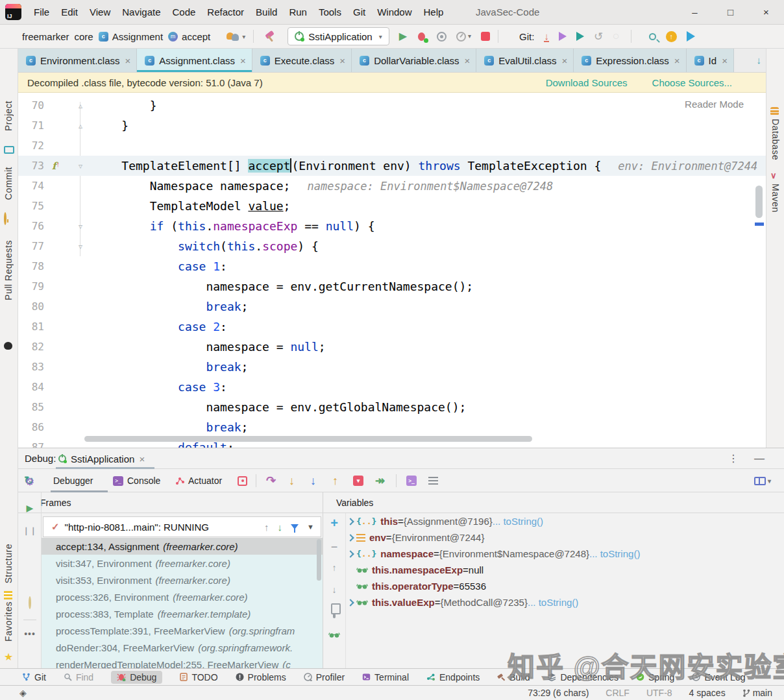  Describe the element at coordinates (34, 677) in the screenshot. I see `toolwindow-button-git: Git` at that location.